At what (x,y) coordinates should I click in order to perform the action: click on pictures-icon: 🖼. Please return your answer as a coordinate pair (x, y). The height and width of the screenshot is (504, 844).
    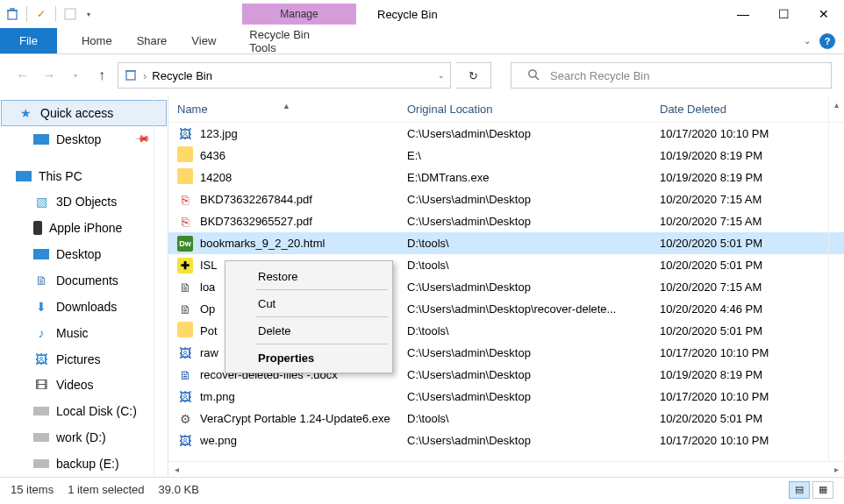
    Looking at the image, I should click on (41, 359).